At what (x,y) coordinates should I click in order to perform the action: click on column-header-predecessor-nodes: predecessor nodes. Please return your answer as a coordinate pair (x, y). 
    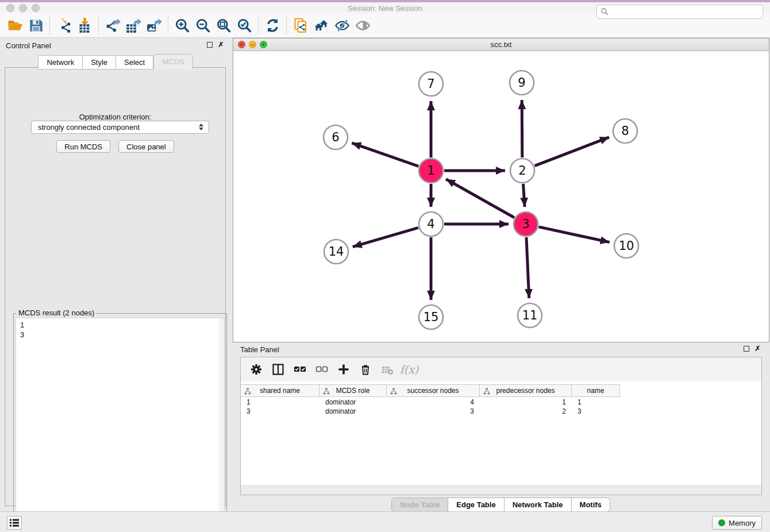
    Looking at the image, I should click on (526, 391).